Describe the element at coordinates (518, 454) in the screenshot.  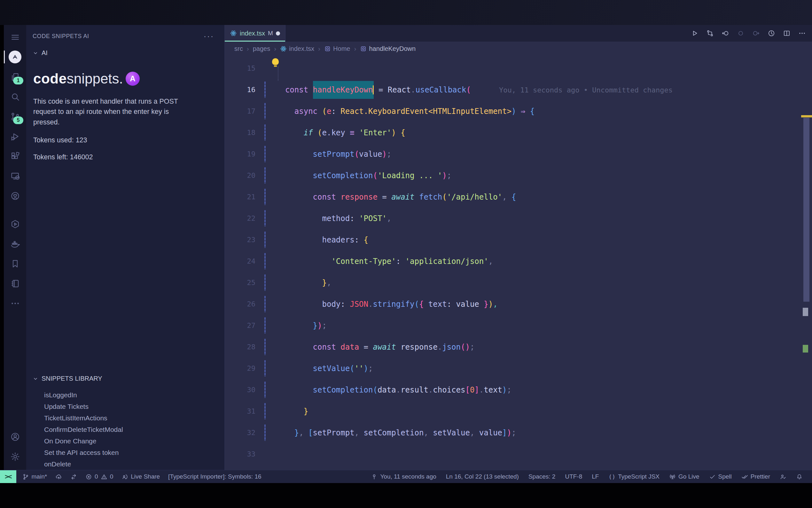
I see `code-line-33: 33` at that location.